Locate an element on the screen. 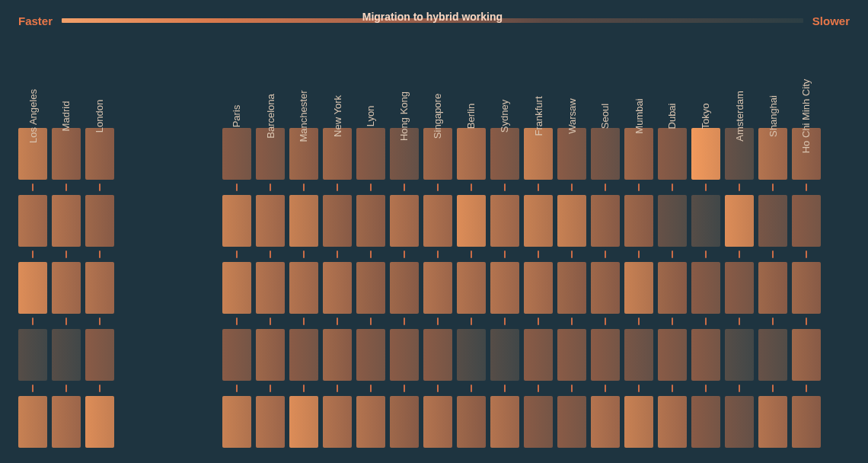 The width and height of the screenshot is (868, 463). column-ho-chi-minh-city: Ho Chi Minh City is located at coordinates (806, 247).